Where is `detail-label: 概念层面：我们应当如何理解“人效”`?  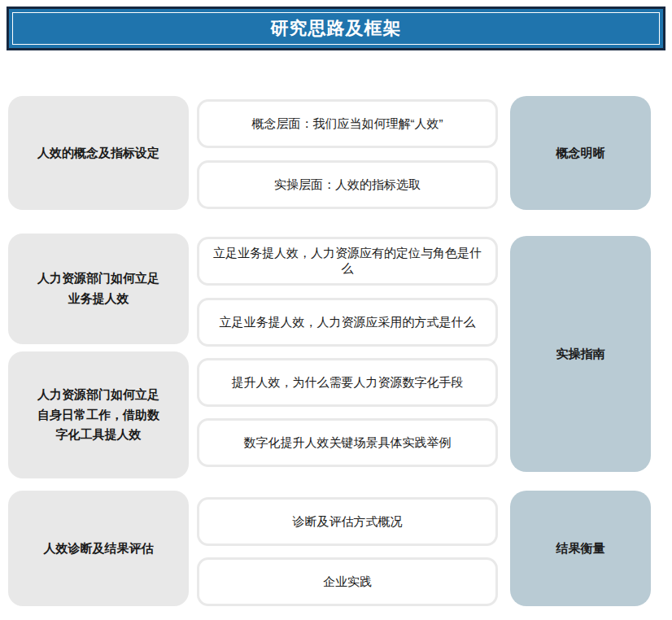 detail-label: 概念层面：我们应当如何理解“人效” is located at coordinates (348, 124).